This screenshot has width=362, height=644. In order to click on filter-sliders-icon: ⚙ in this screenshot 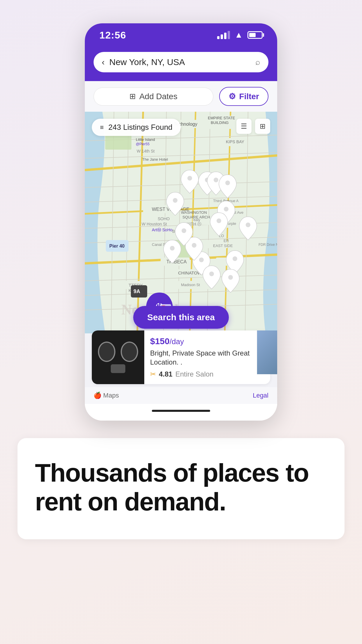, I will do `click(232, 96)`.